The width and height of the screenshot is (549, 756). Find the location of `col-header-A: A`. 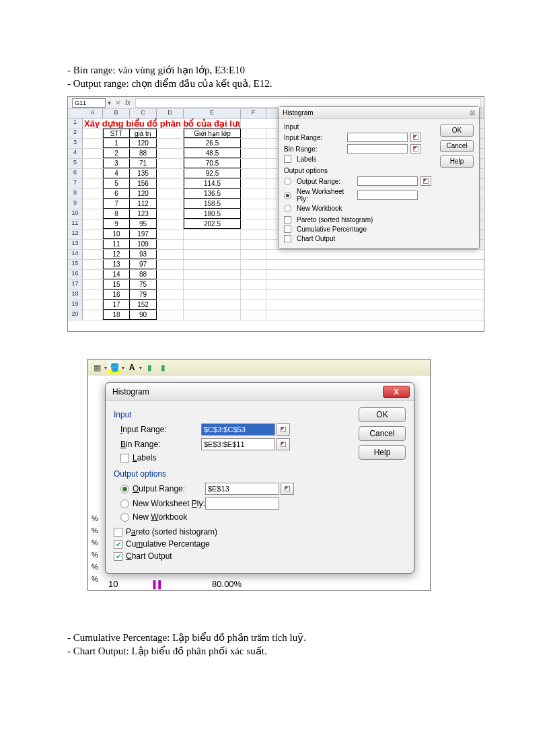

col-header-A: A is located at coordinates (93, 113).